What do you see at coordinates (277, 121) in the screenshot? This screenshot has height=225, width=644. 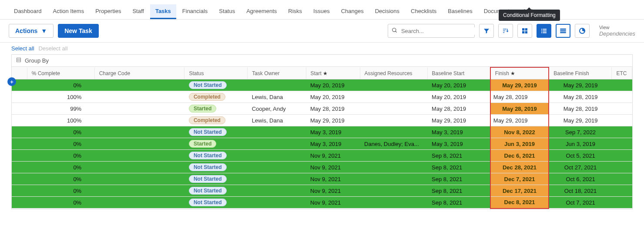 I see `cell-task-owner: Lewis, Dana` at bounding box center [277, 121].